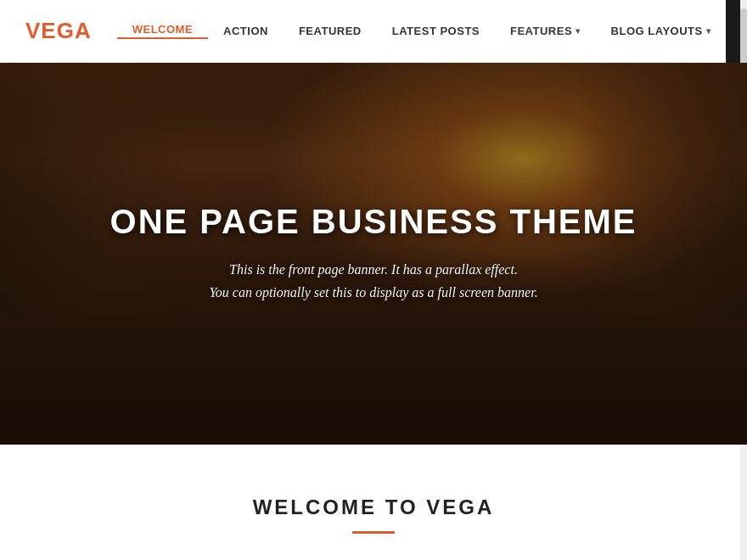  Describe the element at coordinates (374, 533) in the screenshot. I see `welcome-divider` at that location.